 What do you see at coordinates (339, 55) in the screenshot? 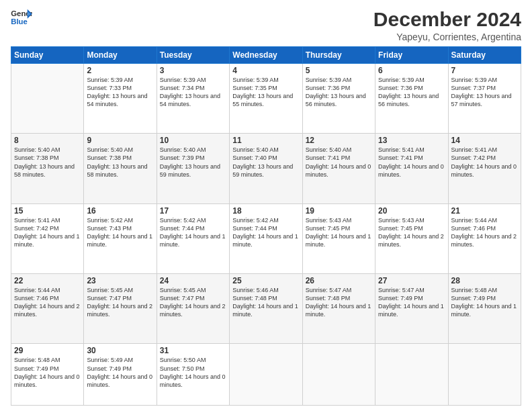
I see `col-thursday: Thursday` at bounding box center [339, 55].